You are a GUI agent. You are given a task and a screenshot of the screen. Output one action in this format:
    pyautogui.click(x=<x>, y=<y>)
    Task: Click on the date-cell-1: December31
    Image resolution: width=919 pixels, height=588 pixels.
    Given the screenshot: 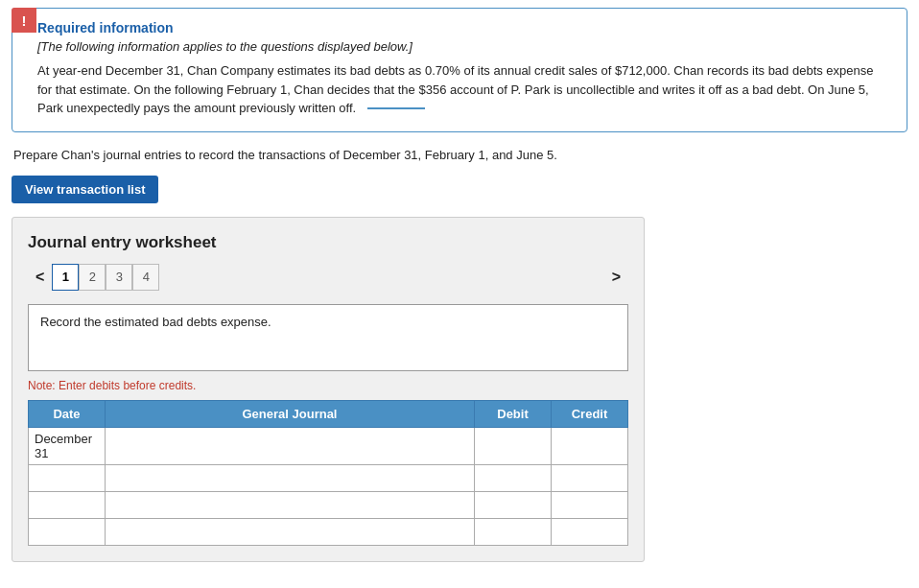 What is the action you would take?
    pyautogui.click(x=67, y=445)
    